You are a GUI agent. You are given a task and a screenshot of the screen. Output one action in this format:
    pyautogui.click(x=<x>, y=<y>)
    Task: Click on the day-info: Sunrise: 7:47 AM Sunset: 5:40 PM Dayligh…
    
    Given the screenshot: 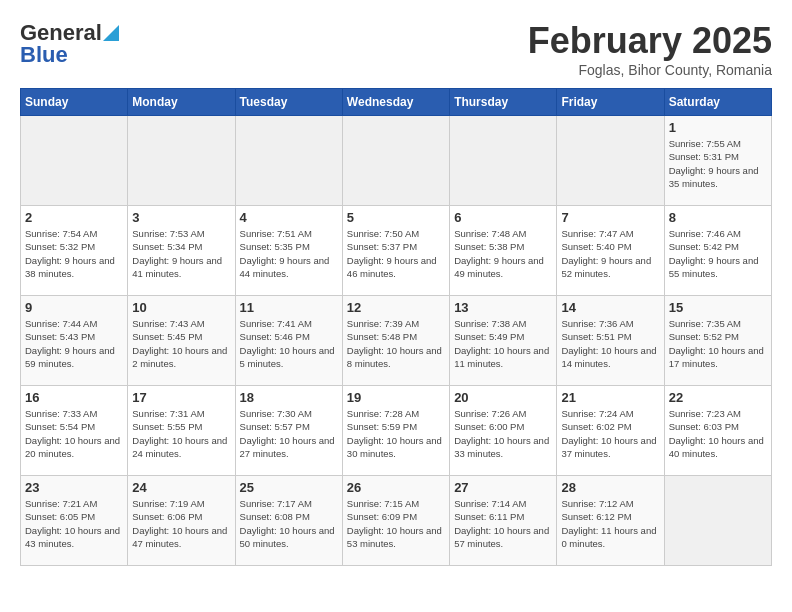 What is the action you would take?
    pyautogui.click(x=610, y=254)
    